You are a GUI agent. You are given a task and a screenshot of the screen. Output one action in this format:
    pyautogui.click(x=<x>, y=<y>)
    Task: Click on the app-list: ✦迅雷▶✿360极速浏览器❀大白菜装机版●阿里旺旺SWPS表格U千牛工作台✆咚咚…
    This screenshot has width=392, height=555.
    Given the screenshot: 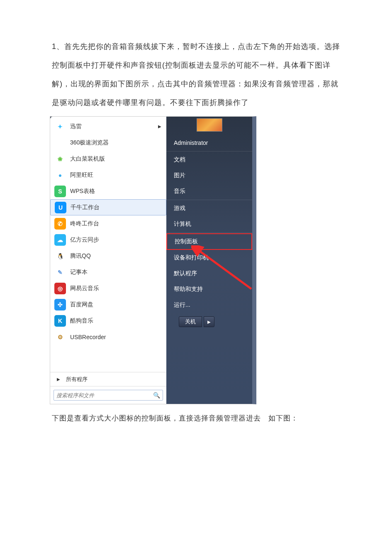 What is the action you would take?
    pyautogui.click(x=108, y=244)
    